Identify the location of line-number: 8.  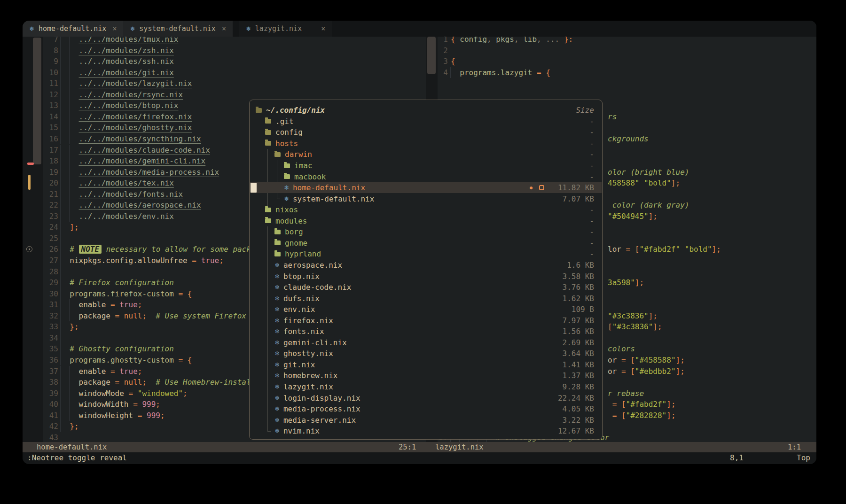
(51, 51).